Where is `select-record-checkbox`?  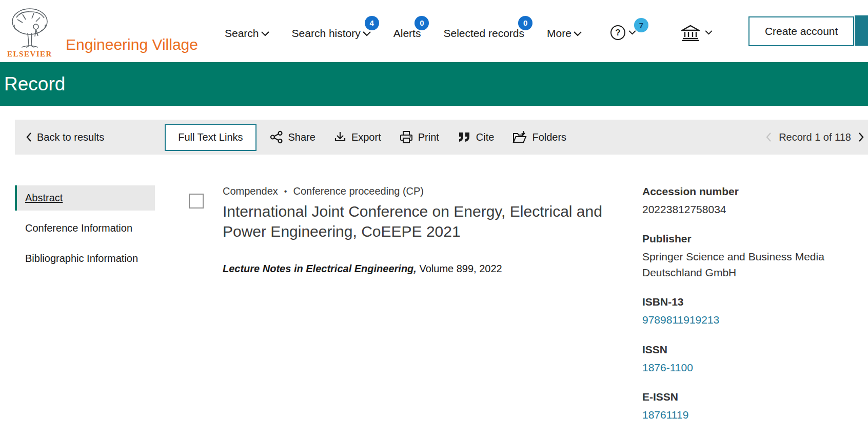 select-record-checkbox is located at coordinates (196, 201).